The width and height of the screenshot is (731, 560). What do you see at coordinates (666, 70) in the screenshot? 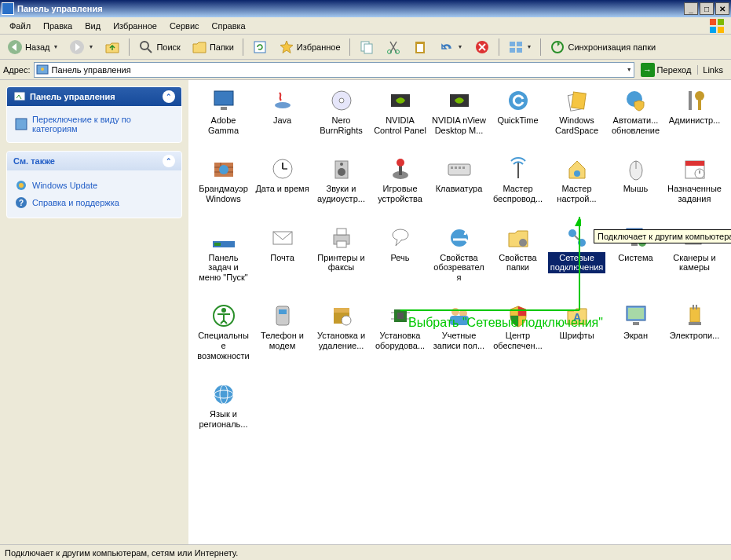
I see `go-button: → Переход` at bounding box center [666, 70].